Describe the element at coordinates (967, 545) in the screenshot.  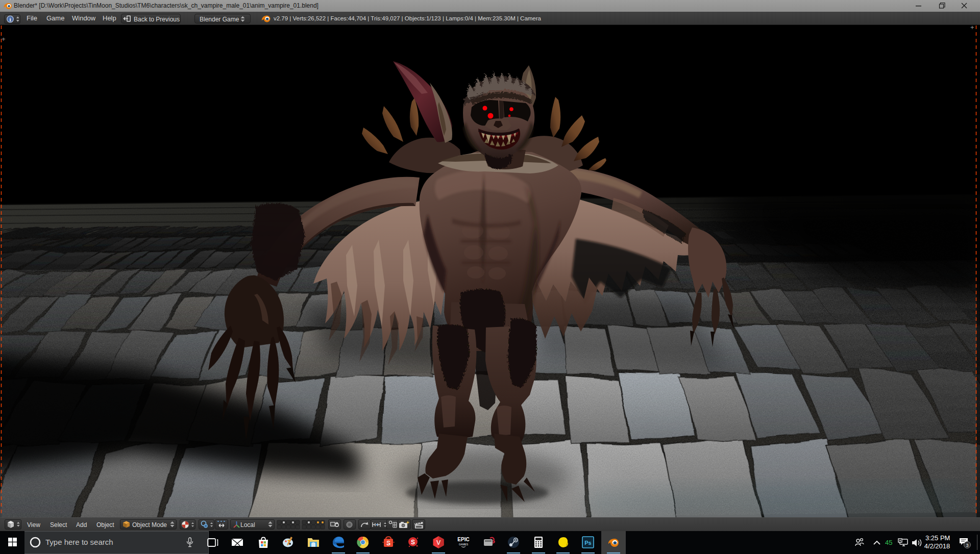
I see `svg-text: 3` at that location.